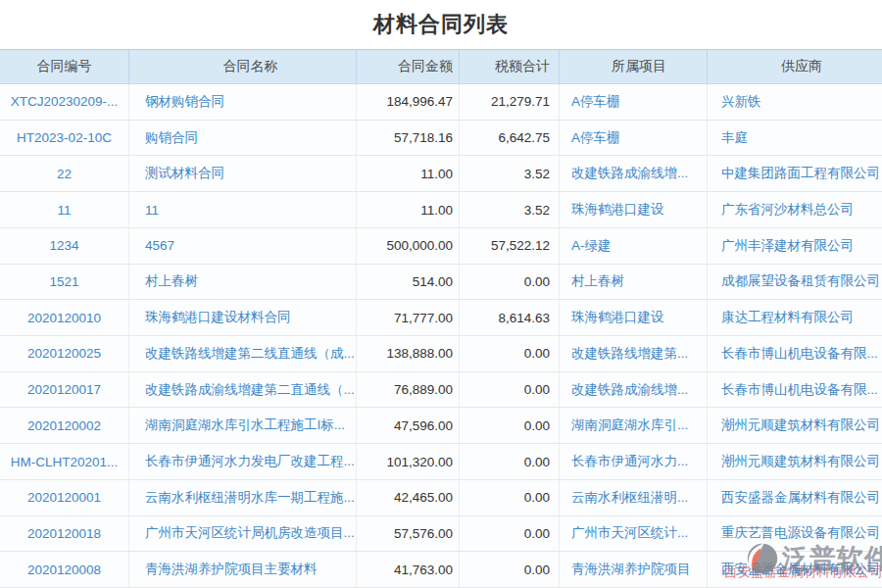 This screenshot has height=588, width=882. Describe the element at coordinates (633, 498) in the screenshot. I see `project-link: 云南水利枢纽潜明...` at that location.